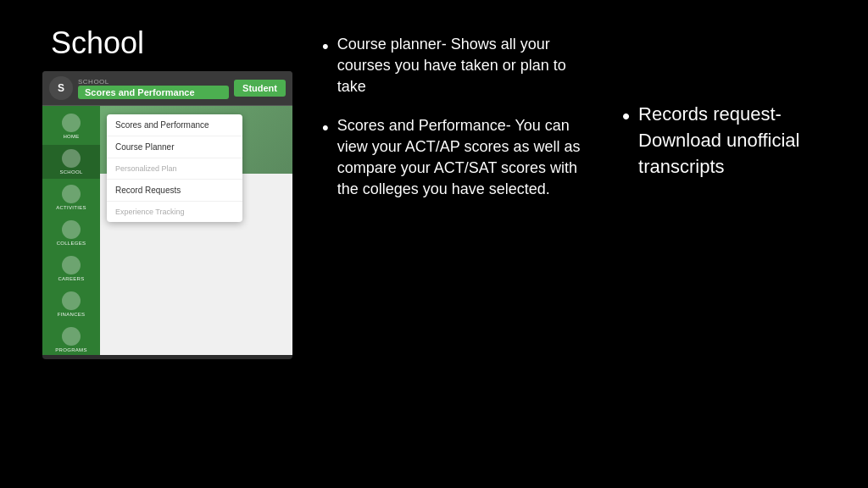  I want to click on sidebar-school: SCHOOL, so click(71, 162).